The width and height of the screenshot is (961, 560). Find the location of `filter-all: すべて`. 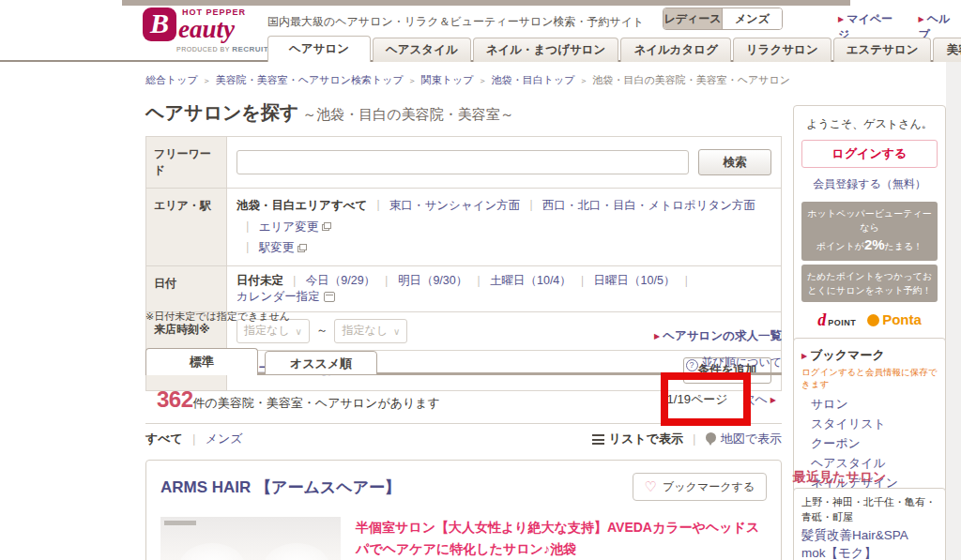

filter-all: すべて is located at coordinates (164, 439).